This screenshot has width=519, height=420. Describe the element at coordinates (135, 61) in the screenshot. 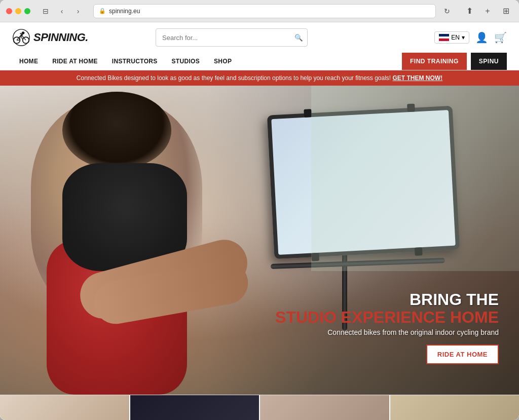

I see `nav-item-instructors: INSTRUCTORS` at that location.